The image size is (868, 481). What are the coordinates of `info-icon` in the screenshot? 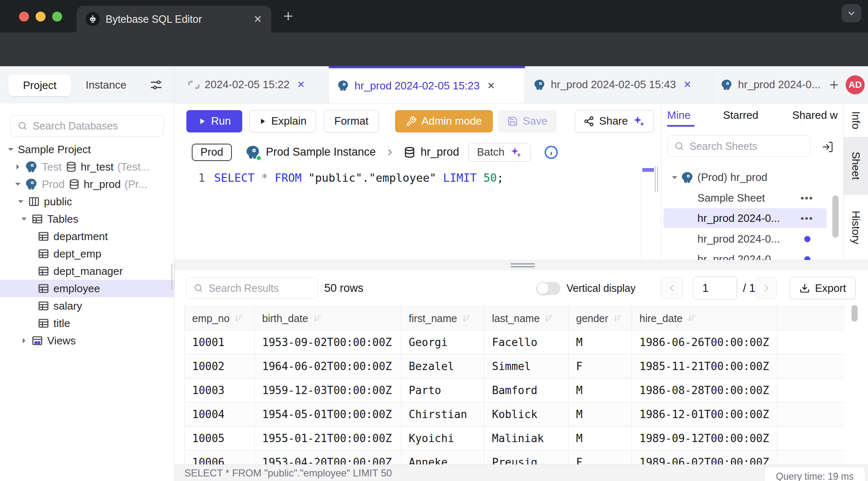 It's located at (551, 152).